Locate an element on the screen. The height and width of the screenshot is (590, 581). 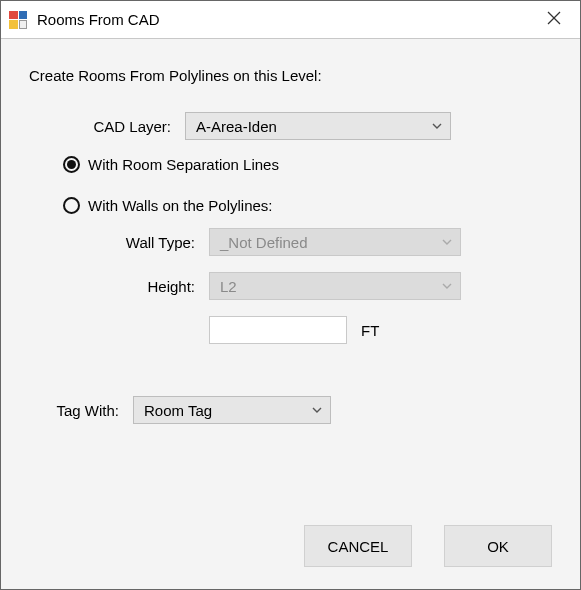
height-label: Height: is located at coordinates (156, 286).